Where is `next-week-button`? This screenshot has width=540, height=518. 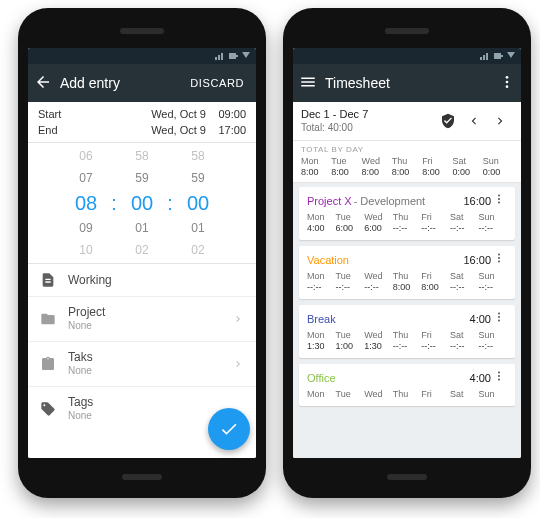
next-week-button is located at coordinates (500, 121).